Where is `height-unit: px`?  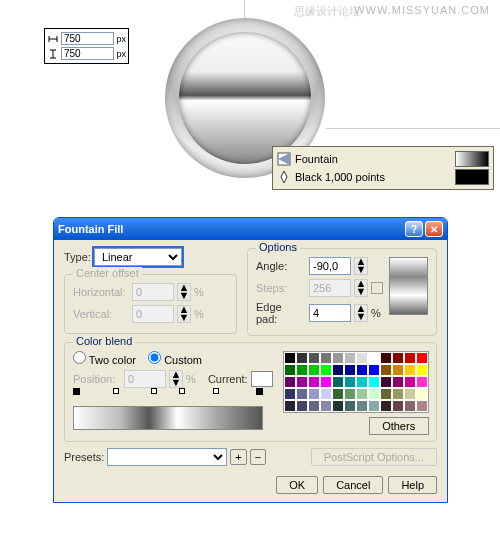 height-unit: px is located at coordinates (121, 54).